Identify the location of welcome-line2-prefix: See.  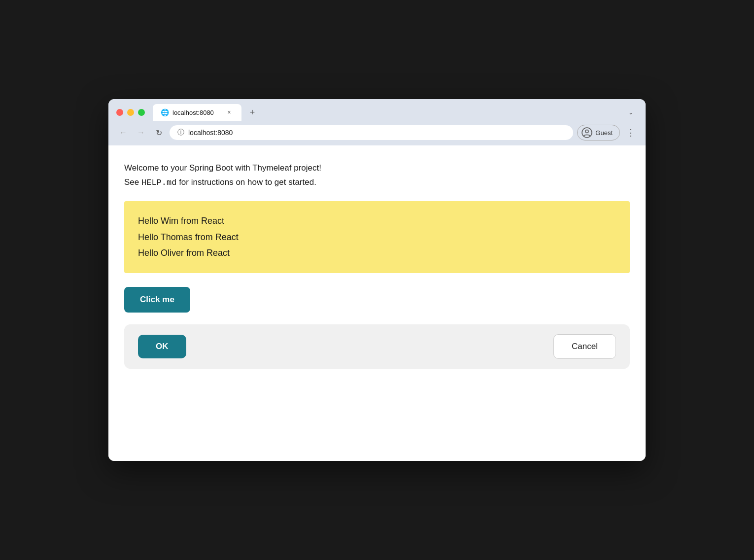
(133, 182).